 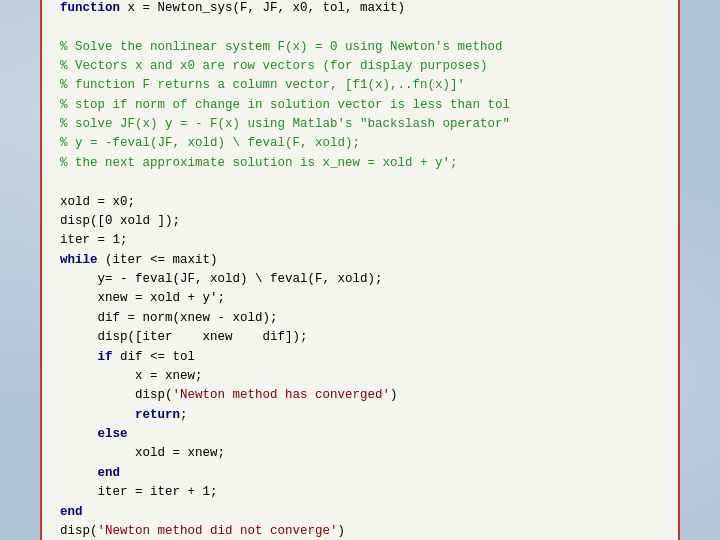 What do you see at coordinates (90, 473) in the screenshot?
I see `line-end-if: end` at bounding box center [90, 473].